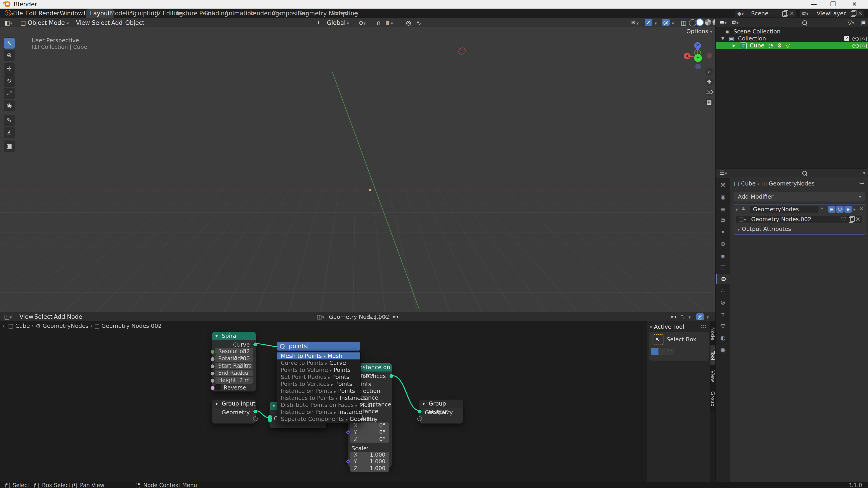  Describe the element at coordinates (814, 4) in the screenshot. I see `minimize-button: —` at that location.